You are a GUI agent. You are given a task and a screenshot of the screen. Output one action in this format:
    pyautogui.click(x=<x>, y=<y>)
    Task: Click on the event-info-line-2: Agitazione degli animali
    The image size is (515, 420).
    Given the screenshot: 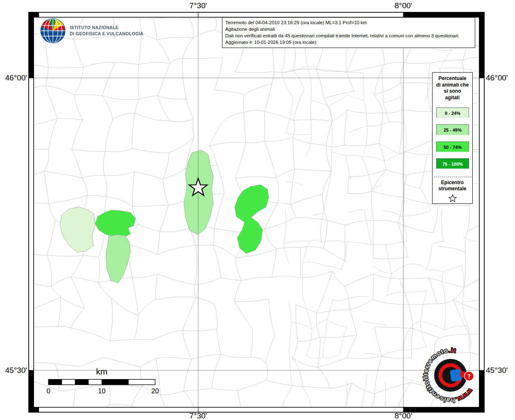 What is the action you would take?
    pyautogui.click(x=349, y=29)
    